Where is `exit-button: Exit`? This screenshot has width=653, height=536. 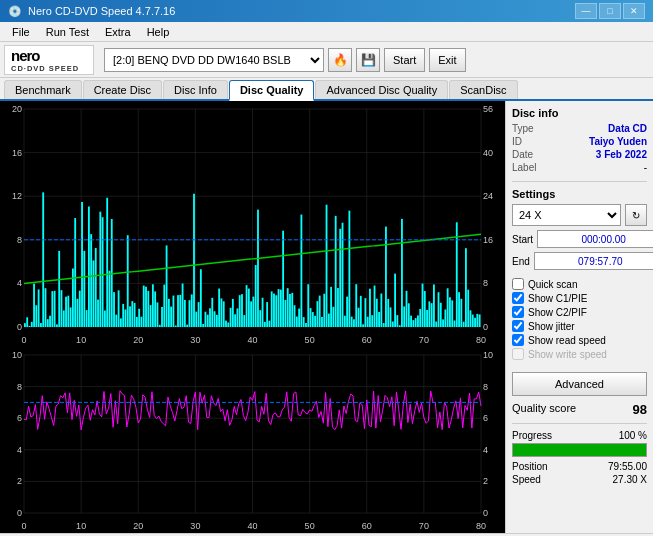 exit-button: Exit is located at coordinates (447, 60).